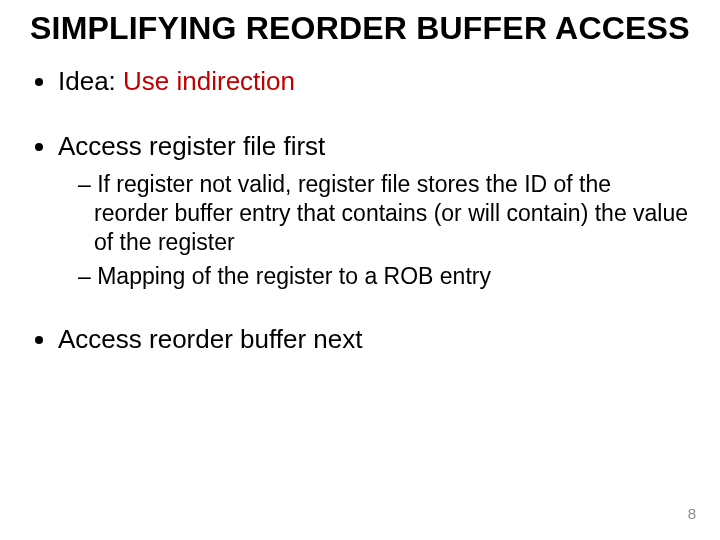  What do you see at coordinates (209, 81) in the screenshot?
I see `bullet-idea-highlight: Use indirection` at bounding box center [209, 81].